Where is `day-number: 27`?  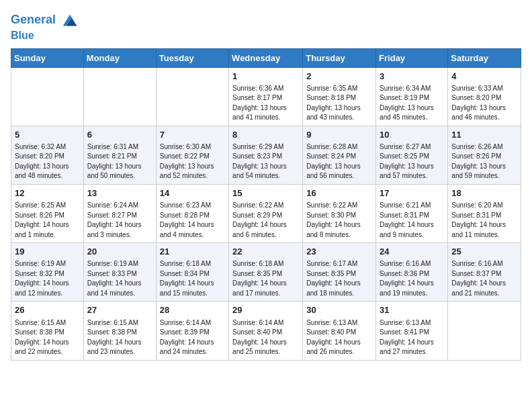 day-number: 27 is located at coordinates (120, 310).